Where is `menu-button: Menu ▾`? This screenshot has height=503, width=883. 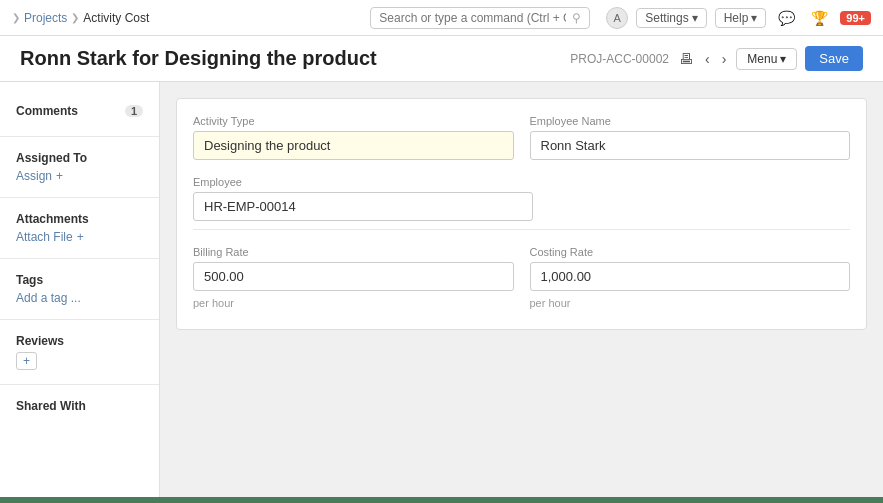
menu-button: Menu ▾ is located at coordinates (766, 59).